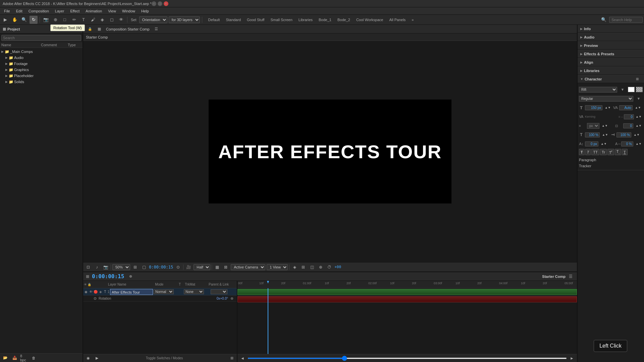  I want to click on char-style-select: Regular, so click(606, 99).